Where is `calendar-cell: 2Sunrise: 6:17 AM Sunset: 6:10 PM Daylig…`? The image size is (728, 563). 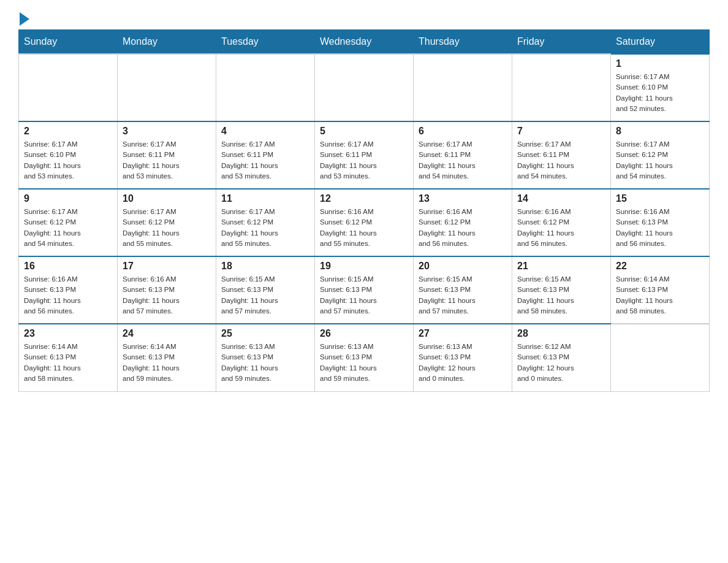
calendar-cell: 2Sunrise: 6:17 AM Sunset: 6:10 PM Daylig… is located at coordinates (69, 155).